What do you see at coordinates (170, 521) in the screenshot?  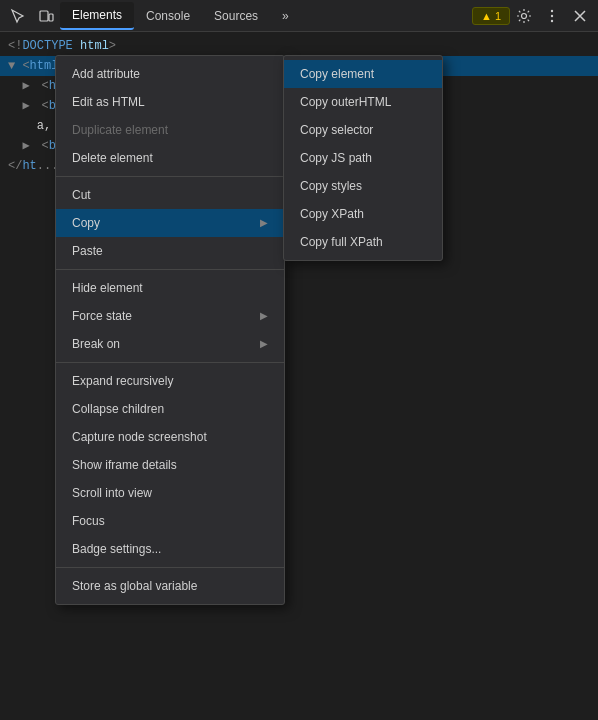 I see `menu-item-focus: Focus` at bounding box center [170, 521].